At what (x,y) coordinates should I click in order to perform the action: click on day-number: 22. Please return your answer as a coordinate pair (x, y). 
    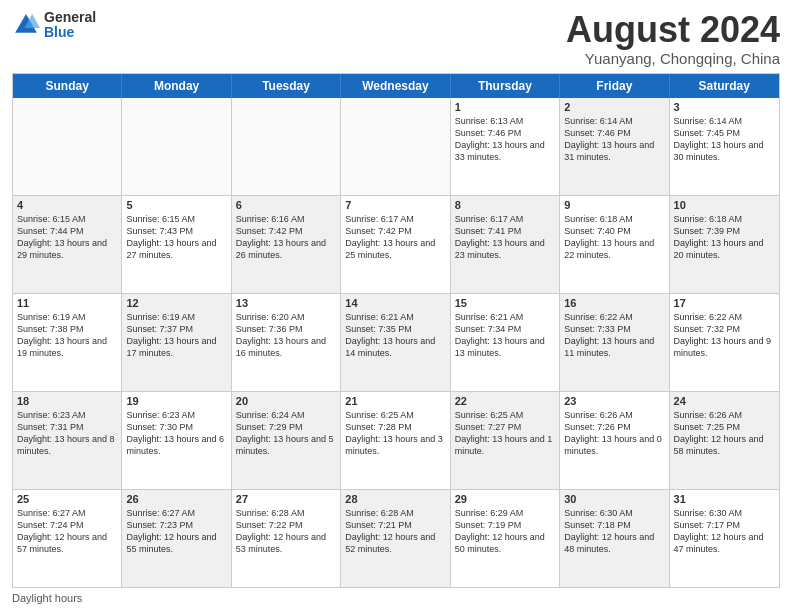
    Looking at the image, I should click on (505, 401).